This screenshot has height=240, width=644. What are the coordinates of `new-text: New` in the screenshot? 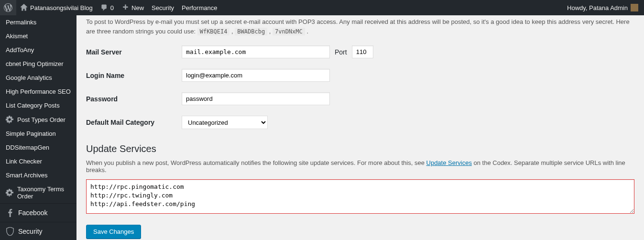 It's located at (138, 8).